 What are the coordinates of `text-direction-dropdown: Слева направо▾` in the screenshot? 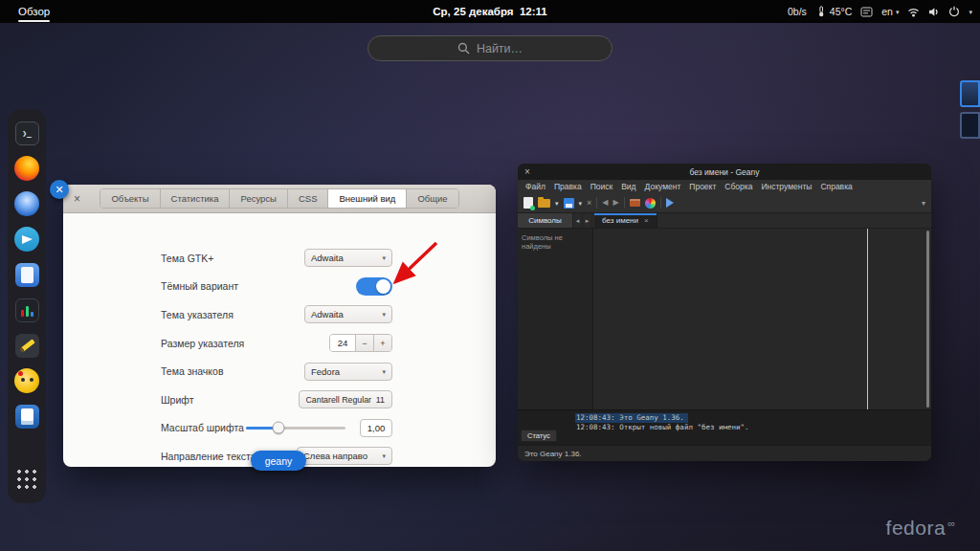 It's located at (345, 455).